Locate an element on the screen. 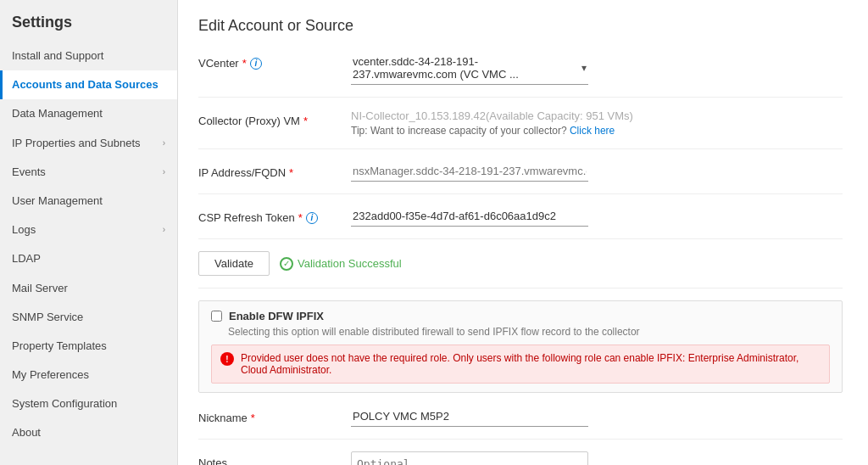  csp-row: CSP Refresh Token * i is located at coordinates (520, 222).